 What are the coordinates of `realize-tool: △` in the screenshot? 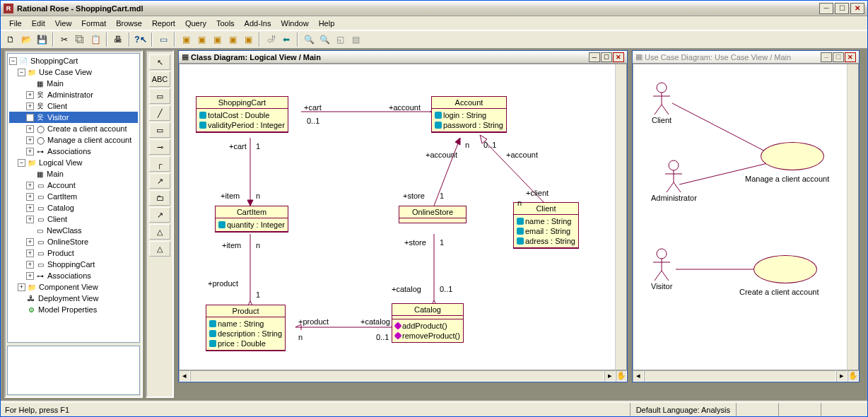 It's located at (160, 249).